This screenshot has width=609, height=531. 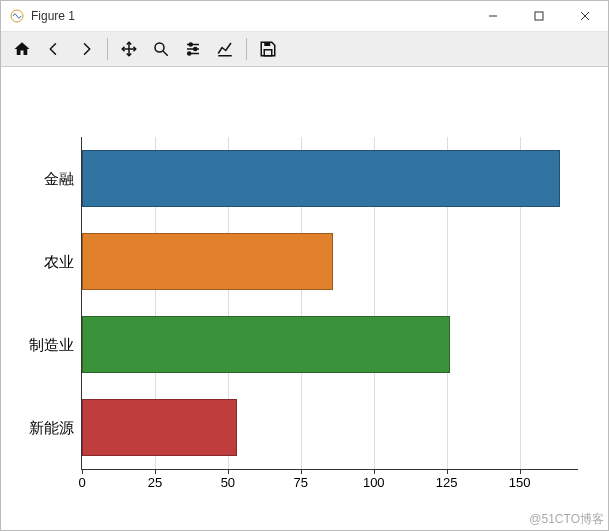 I want to click on y-tick-label: 金融, so click(x=63, y=178).